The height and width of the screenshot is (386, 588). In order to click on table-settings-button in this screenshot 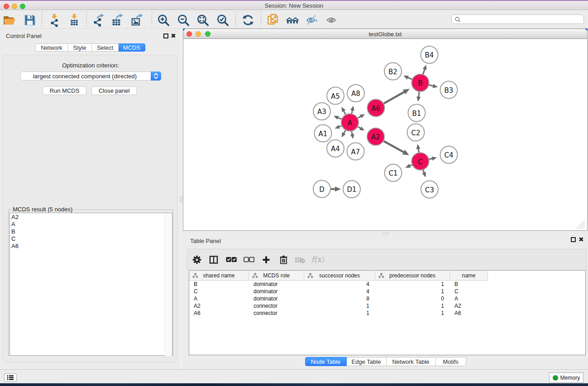, I will do `click(197, 260)`.